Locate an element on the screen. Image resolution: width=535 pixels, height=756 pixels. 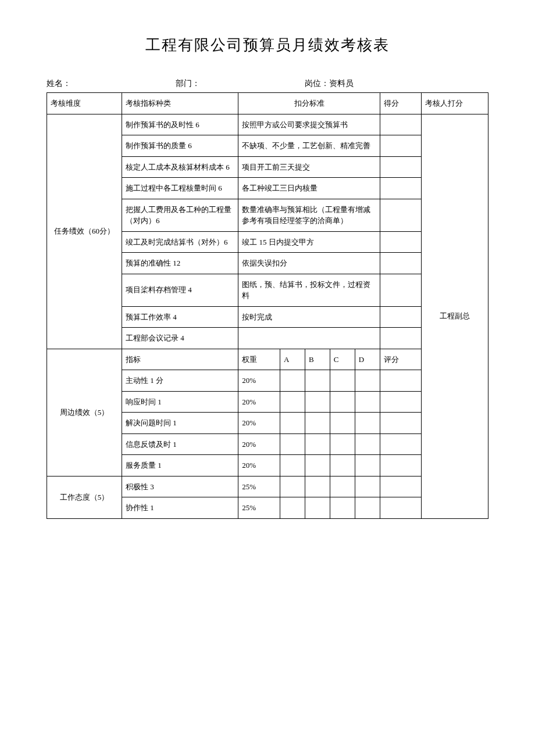
indicator-cell: 协作性 1 is located at coordinates (180, 508).